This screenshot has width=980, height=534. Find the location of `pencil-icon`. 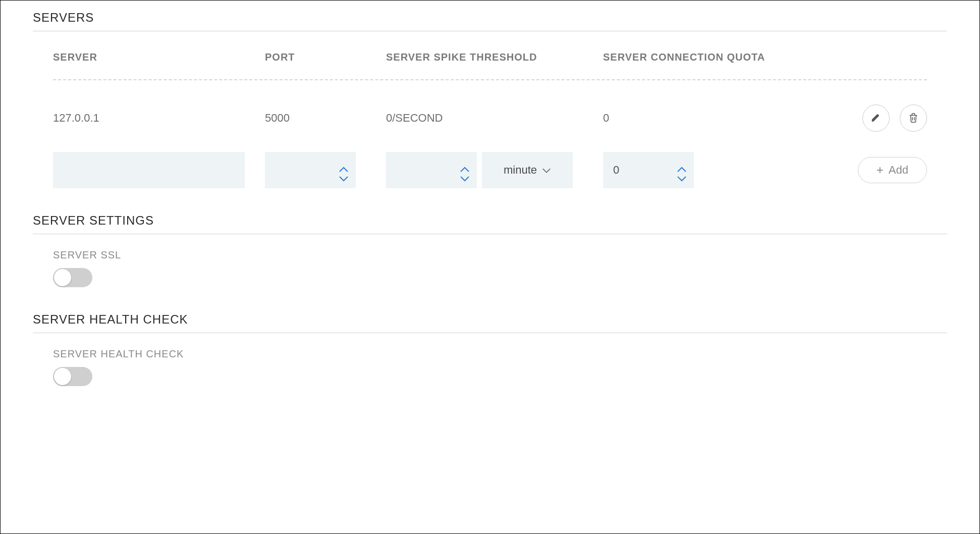

pencil-icon is located at coordinates (876, 118).